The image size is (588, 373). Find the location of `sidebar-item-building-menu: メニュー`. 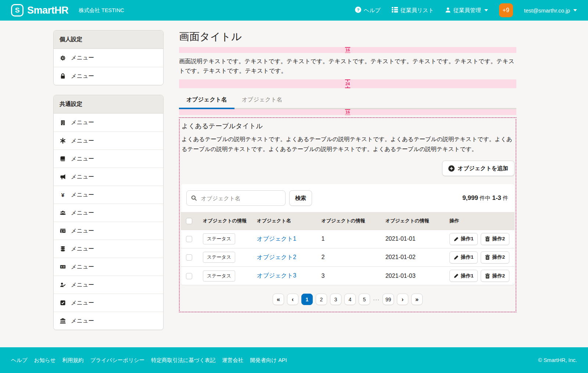

sidebar-item-building-menu: メニュー is located at coordinates (108, 123).